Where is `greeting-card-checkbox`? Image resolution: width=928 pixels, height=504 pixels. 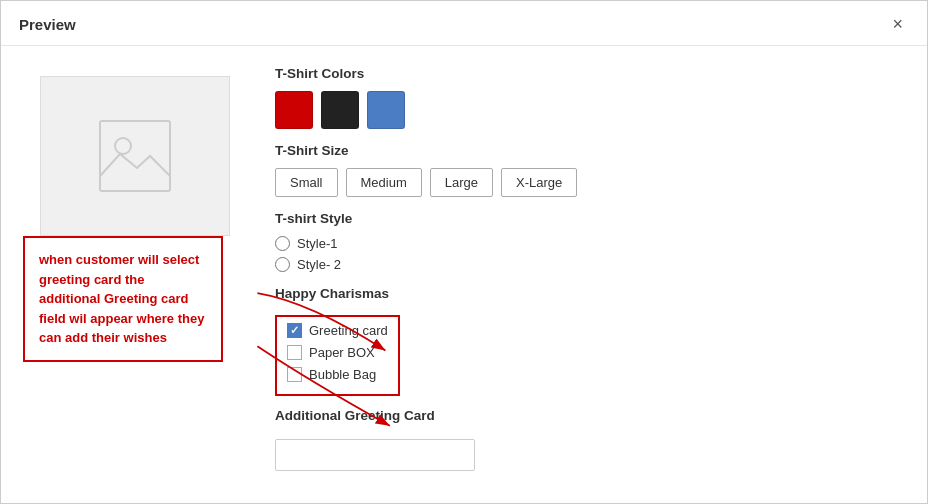 greeting-card-checkbox is located at coordinates (294, 330).